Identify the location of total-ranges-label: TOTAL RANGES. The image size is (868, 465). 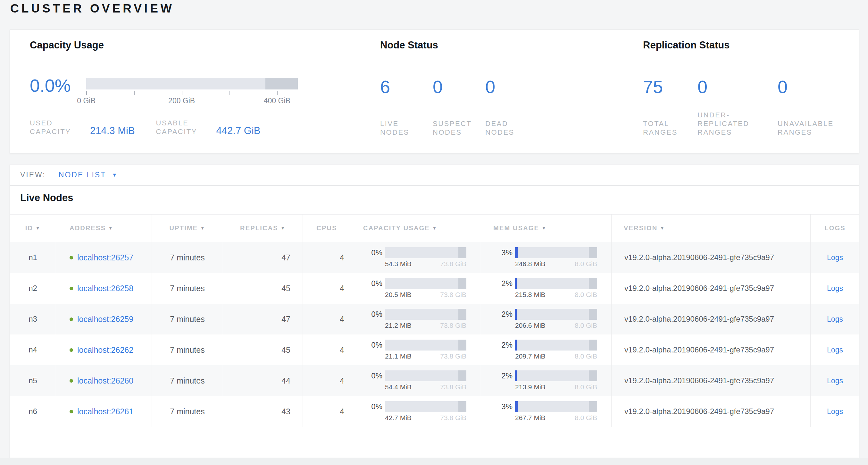
(667, 128).